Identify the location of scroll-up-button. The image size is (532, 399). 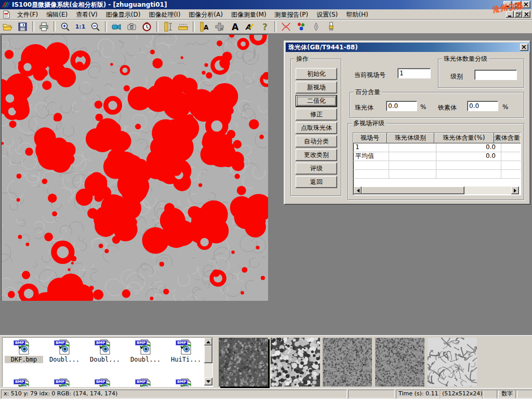
(208, 342).